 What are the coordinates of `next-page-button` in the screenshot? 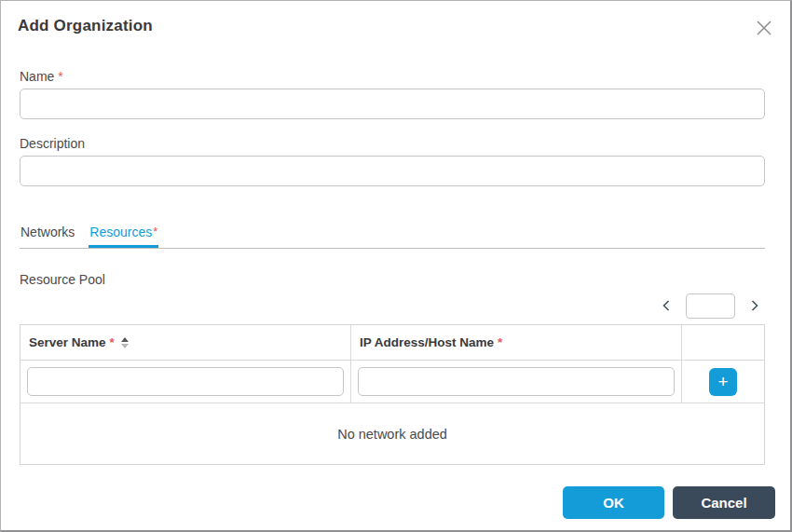 It's located at (755, 306).